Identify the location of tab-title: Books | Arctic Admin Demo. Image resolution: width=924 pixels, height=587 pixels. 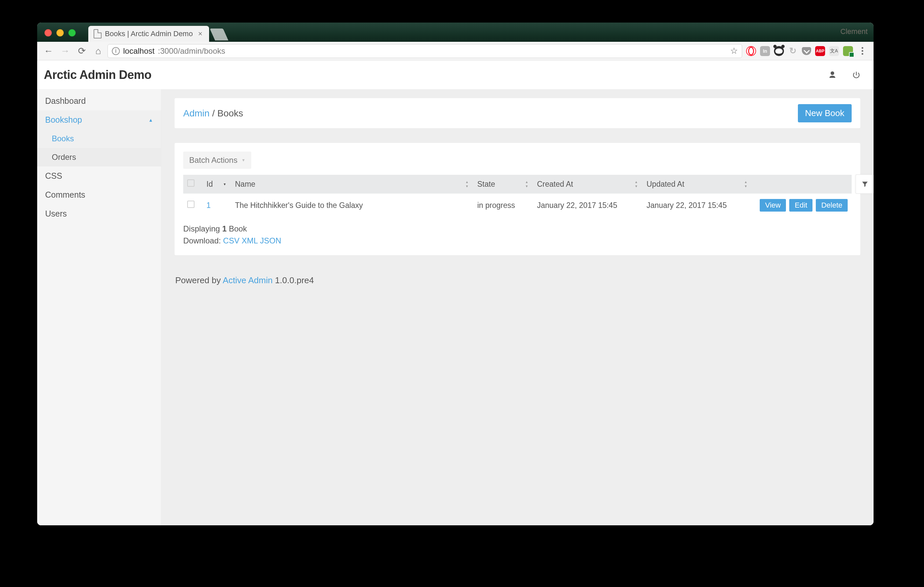
(149, 34).